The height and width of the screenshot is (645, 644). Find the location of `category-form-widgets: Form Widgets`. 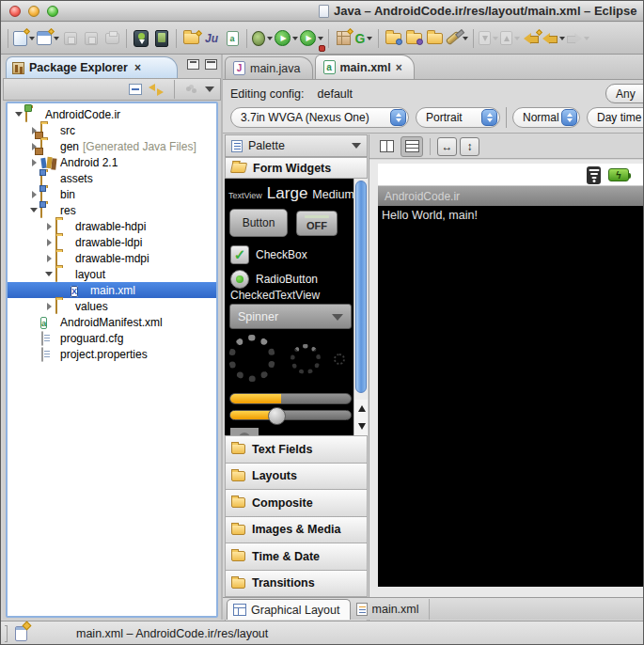

category-form-widgets: Form Widgets is located at coordinates (296, 167).